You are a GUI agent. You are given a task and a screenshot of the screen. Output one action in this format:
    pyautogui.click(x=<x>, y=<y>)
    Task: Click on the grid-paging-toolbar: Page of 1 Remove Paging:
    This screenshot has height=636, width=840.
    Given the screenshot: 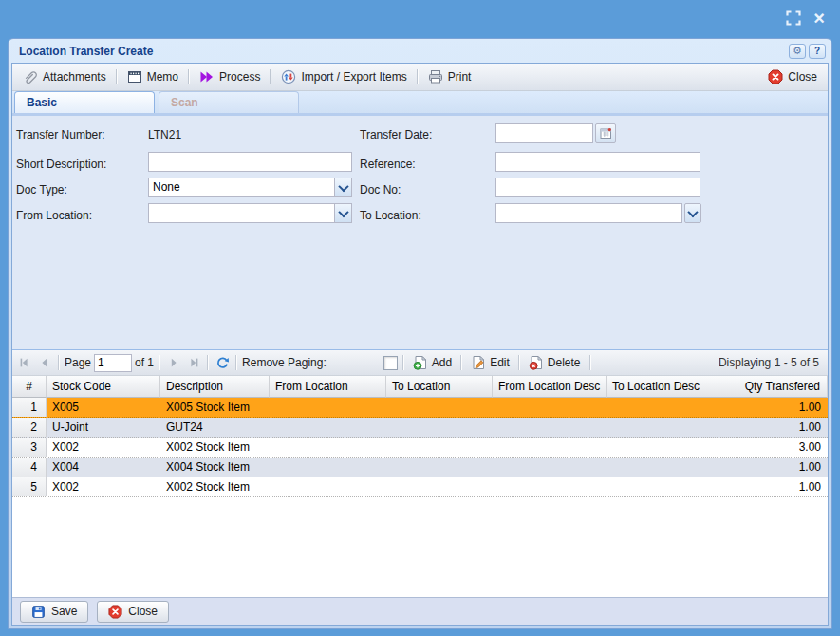 What is the action you would take?
    pyautogui.click(x=420, y=363)
    